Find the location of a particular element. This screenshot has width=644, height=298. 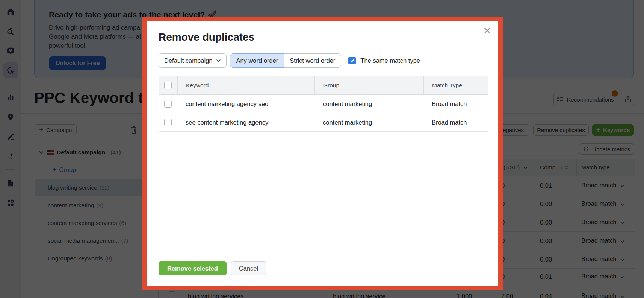

keyword-column-header: Keyword is located at coordinates (246, 85).